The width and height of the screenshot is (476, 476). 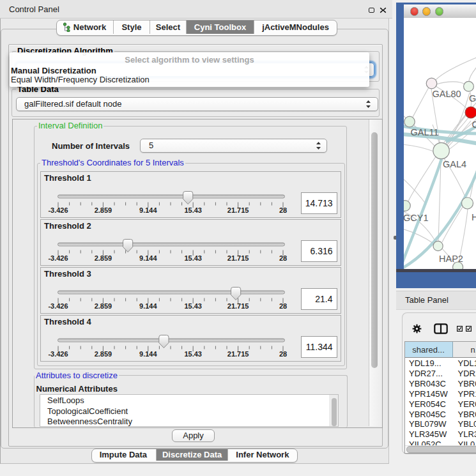 I want to click on svg-text: GCY1, so click(x=417, y=218).